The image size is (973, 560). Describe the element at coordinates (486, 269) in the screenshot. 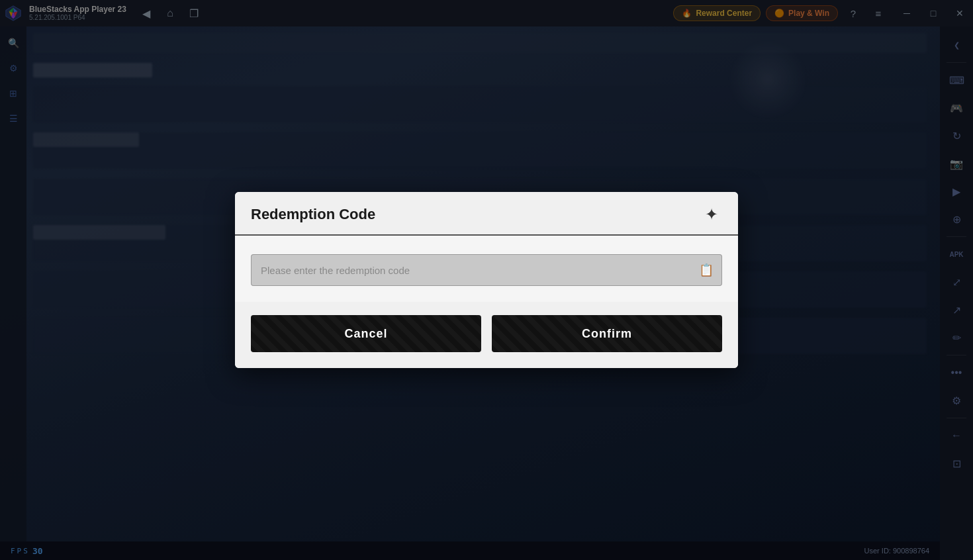

I see `dialog-body: 📋` at that location.